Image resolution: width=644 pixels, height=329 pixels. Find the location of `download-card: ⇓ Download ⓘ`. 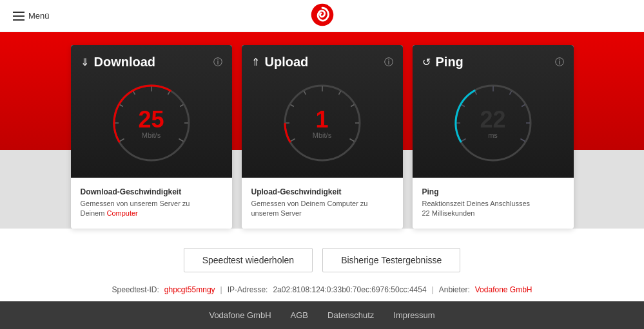

download-card: ⇓ Download ⓘ is located at coordinates (151, 136).